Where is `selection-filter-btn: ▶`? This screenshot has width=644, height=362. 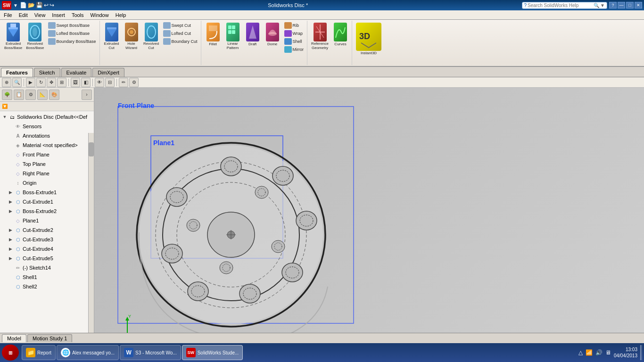
selection-filter-btn: ▶ is located at coordinates (31, 82).